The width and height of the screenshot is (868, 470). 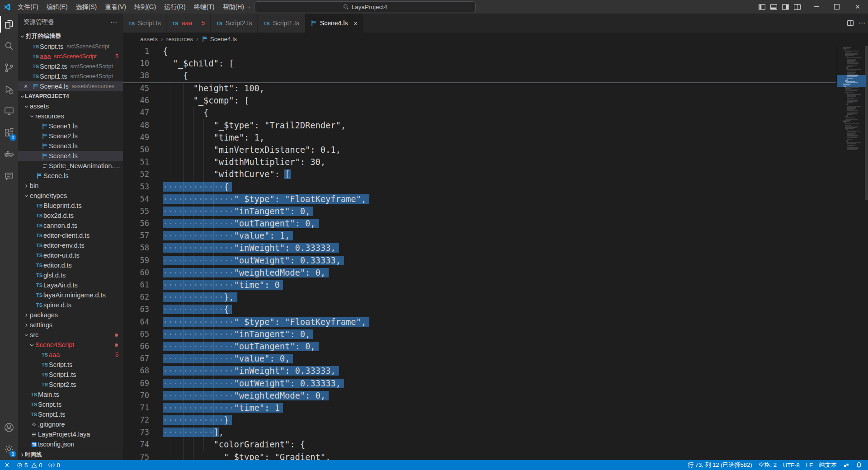 What do you see at coordinates (71, 47) in the screenshot?
I see `open-editor-item-script-ts: TSScript.tssrc\Scene4Script` at bounding box center [71, 47].